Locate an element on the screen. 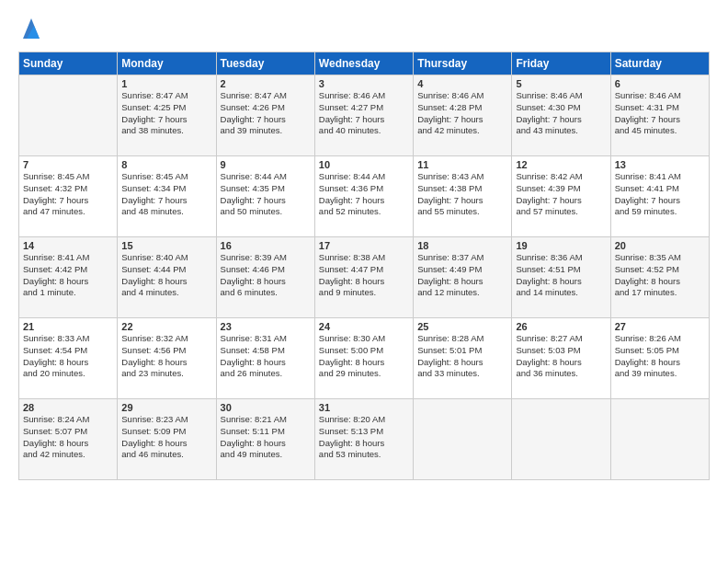 This screenshot has height=563, width=728. calendar-cell: 15Sunrise: 8:40 AMSunset: 4:44 PMDayligh… is located at coordinates (167, 278).